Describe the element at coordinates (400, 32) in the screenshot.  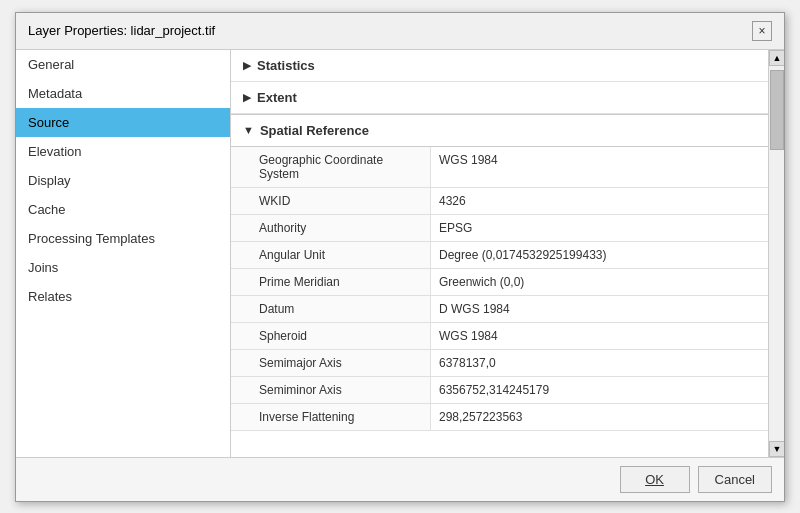
I see `title-bar: Layer Properties: lidar_project.tif ×` at that location.